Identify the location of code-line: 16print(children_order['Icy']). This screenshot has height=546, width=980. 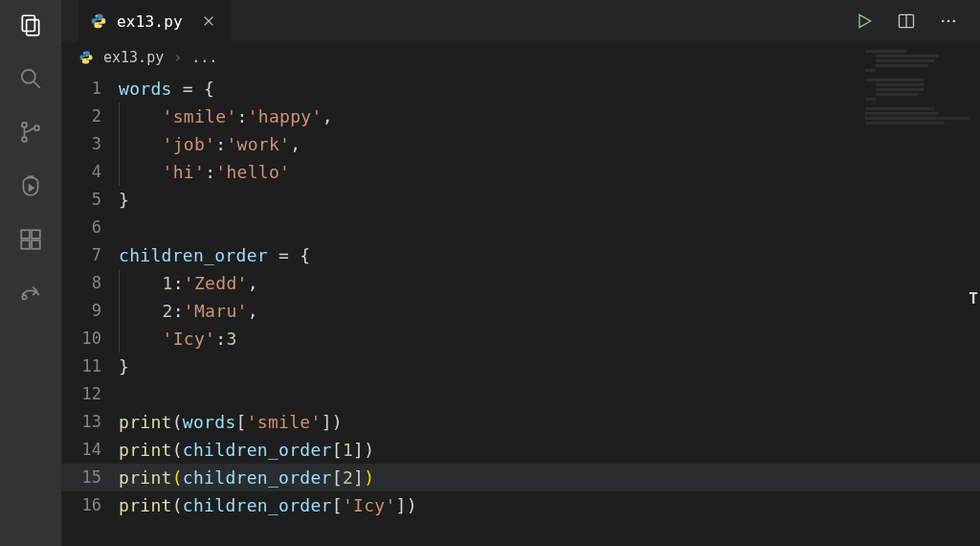
(521, 506).